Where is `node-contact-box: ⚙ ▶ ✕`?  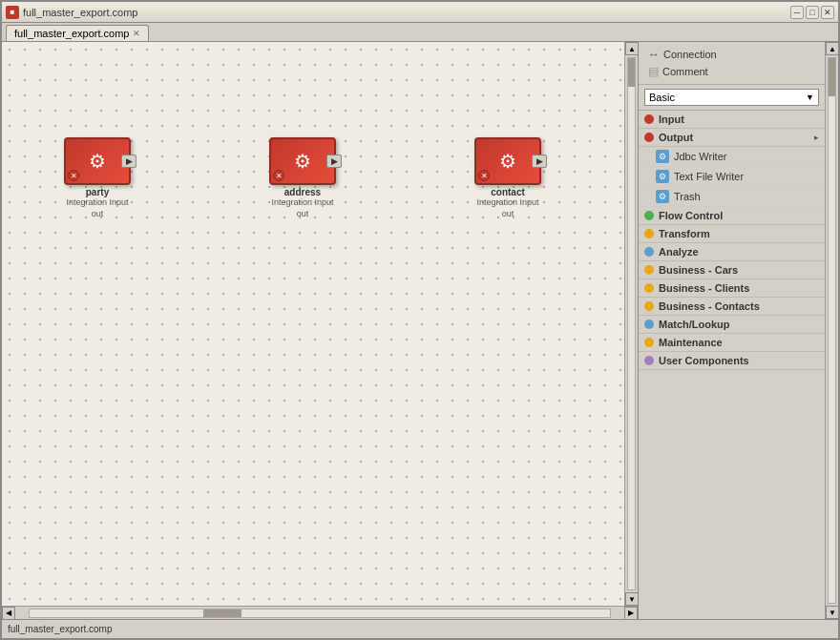 node-contact-box: ⚙ ▶ ✕ is located at coordinates (508, 161).